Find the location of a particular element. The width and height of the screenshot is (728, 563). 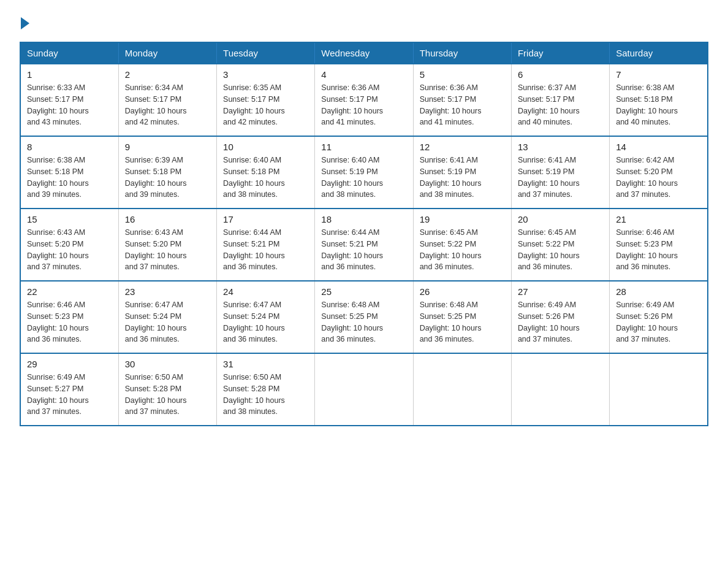

week-row-1: 1 Sunrise: 6:33 AM Sunset: 5:17 PM Dayli… is located at coordinates (364, 100).